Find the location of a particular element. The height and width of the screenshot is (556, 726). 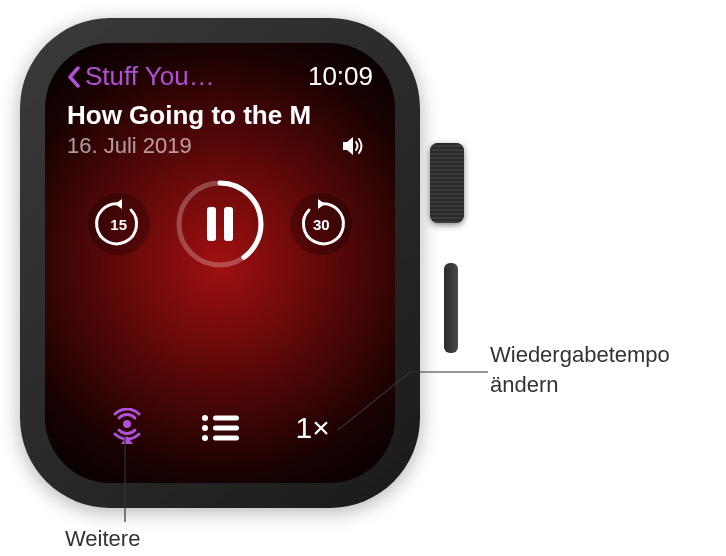

digital-crown is located at coordinates (447, 183).